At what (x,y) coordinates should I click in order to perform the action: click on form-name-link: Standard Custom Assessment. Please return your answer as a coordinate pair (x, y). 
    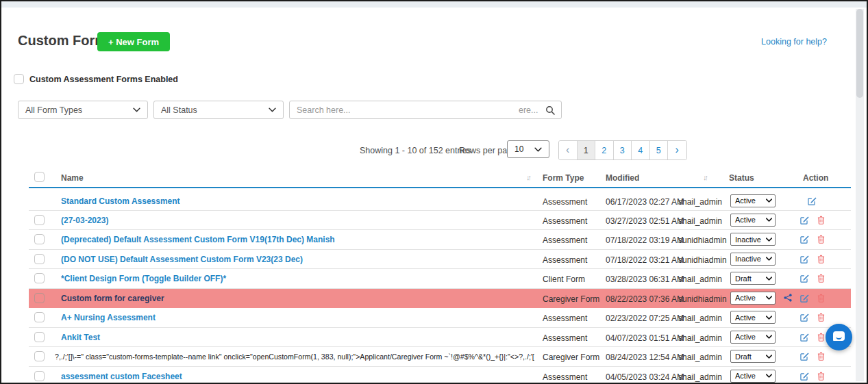
    Looking at the image, I should click on (121, 201).